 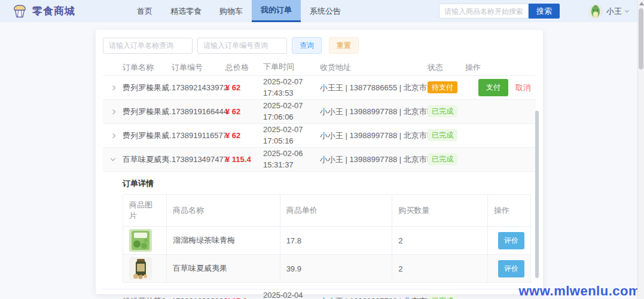 What do you see at coordinates (642, 4) in the screenshot?
I see `scrollbar-up-arrow-icon` at bounding box center [642, 4].